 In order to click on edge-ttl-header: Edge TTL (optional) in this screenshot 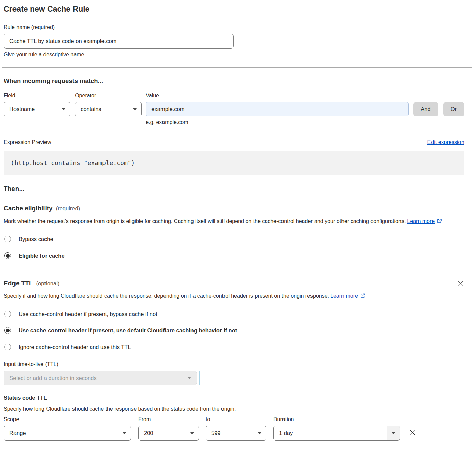, I will do `click(234, 283)`.